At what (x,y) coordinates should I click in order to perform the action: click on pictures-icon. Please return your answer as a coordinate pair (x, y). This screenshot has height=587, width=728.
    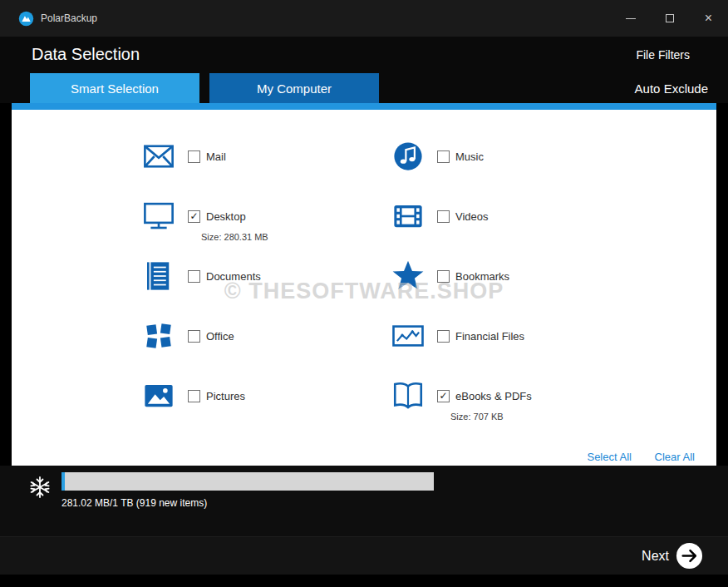
    Looking at the image, I should click on (159, 396).